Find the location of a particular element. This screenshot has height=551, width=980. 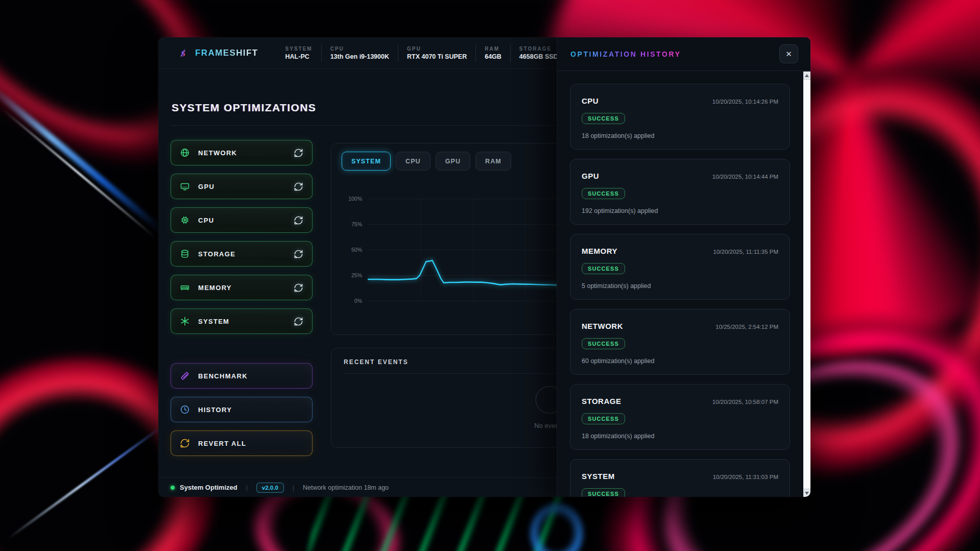

optimize-buttons: NETWORKGPUCPUSTORAGEMEMORYSYSTEM is located at coordinates (242, 237).